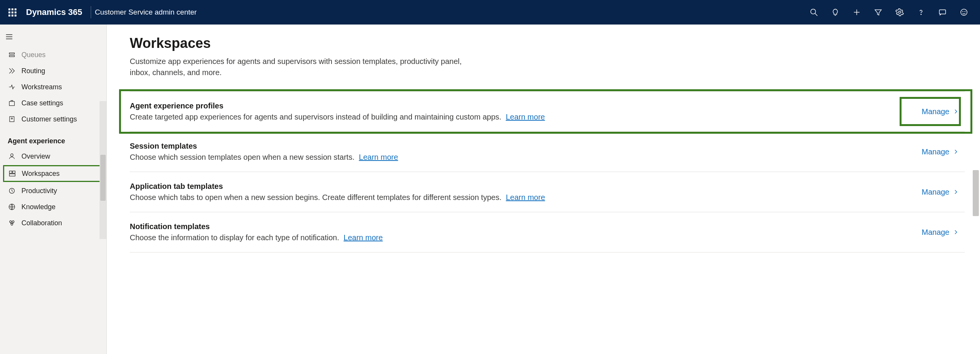 This screenshot has width=980, height=354. Describe the element at coordinates (857, 12) in the screenshot. I see `plus-icon` at that location.